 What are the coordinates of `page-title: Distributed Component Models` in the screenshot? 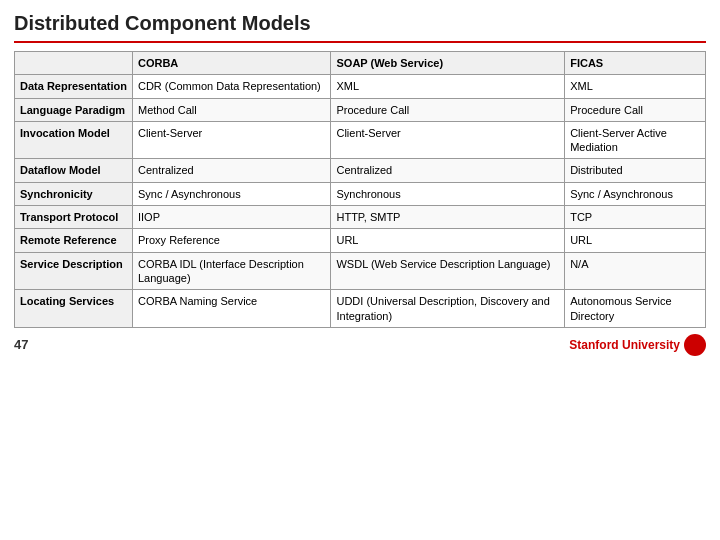 It's located at (360, 24).